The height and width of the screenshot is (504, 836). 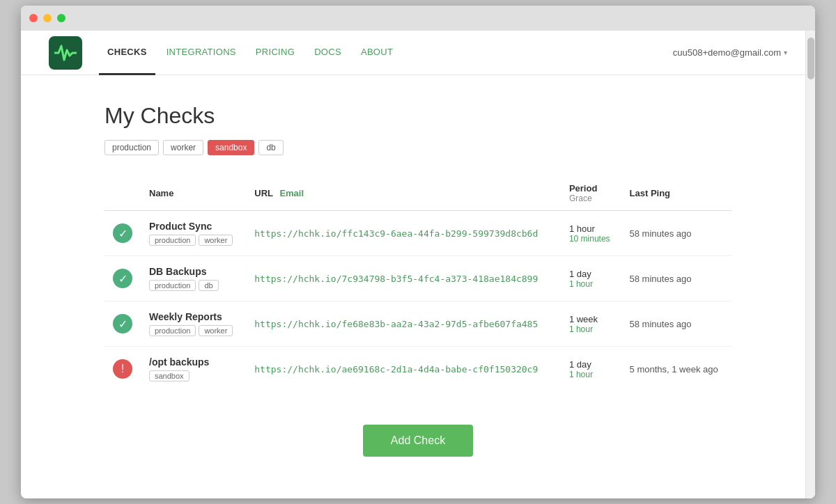 What do you see at coordinates (47, 18) in the screenshot?
I see `minimize-dot` at bounding box center [47, 18].